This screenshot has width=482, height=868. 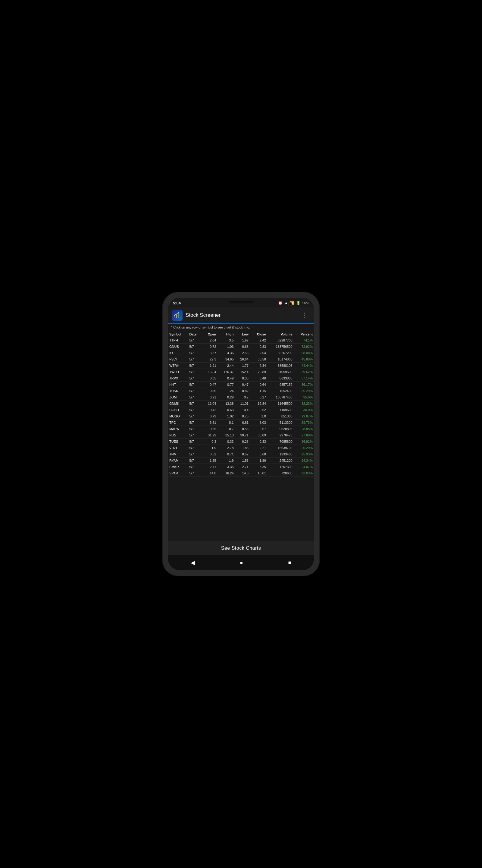 What do you see at coordinates (241, 410) in the screenshot?
I see `table-row: HGSH5/70.420.630.40.52110960030.0%` at bounding box center [241, 410].